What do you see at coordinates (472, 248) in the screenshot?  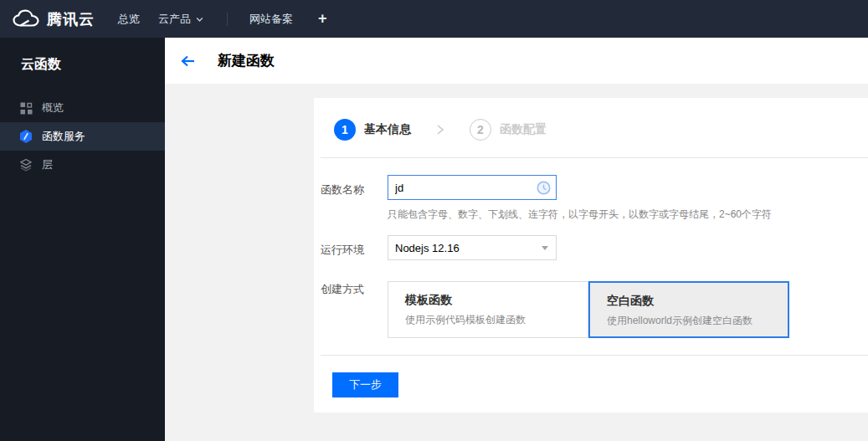 I see `runtime-select: Nodejs 12.16` at bounding box center [472, 248].